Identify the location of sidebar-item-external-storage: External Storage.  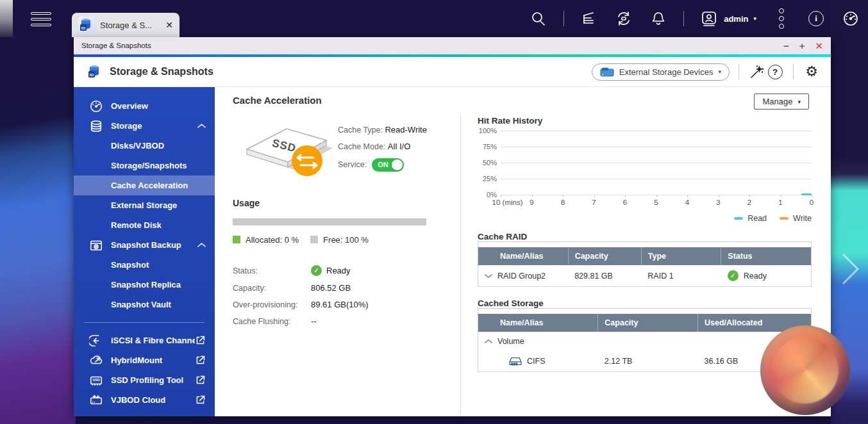
(144, 205).